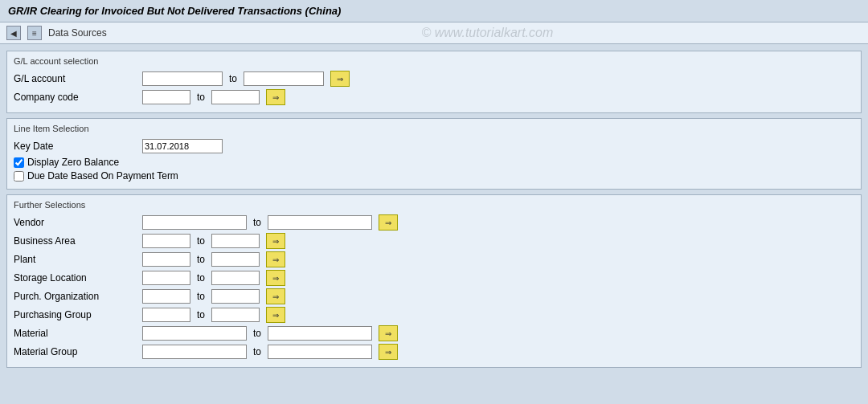 The width and height of the screenshot is (868, 404). I want to click on material-label: Material, so click(78, 333).